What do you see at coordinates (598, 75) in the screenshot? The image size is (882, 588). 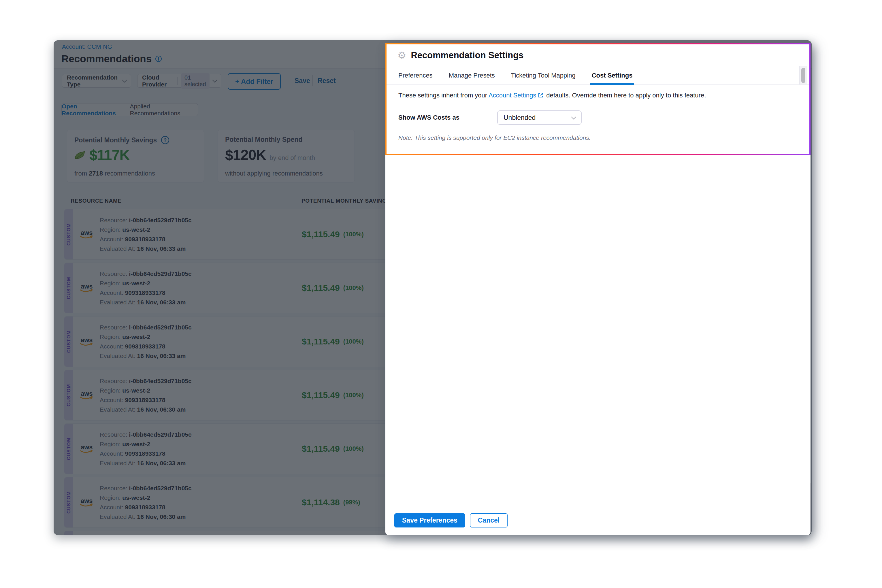 I see `settings-tabs: Preferences Manage Presets Ticketing Too…` at bounding box center [598, 75].